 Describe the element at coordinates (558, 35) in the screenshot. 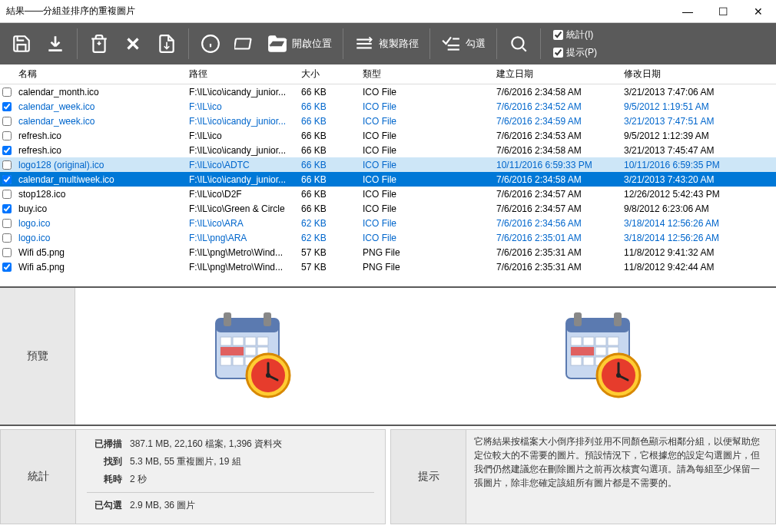

I see `option-stats-checkbox` at that location.